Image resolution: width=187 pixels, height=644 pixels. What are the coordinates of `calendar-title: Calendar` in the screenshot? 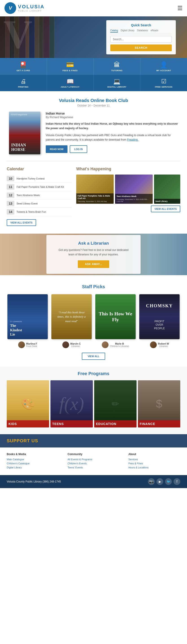 It's located at (39, 169).